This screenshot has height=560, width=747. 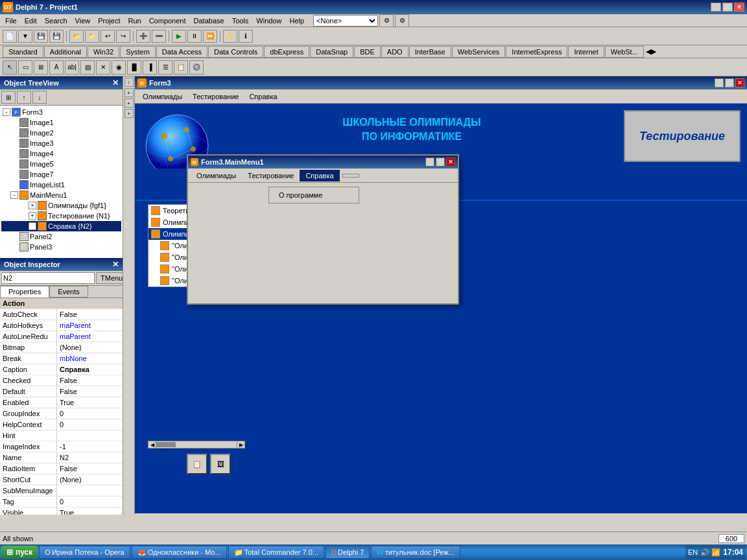 I want to click on tab-interbase: InterBase, so click(x=431, y=52).